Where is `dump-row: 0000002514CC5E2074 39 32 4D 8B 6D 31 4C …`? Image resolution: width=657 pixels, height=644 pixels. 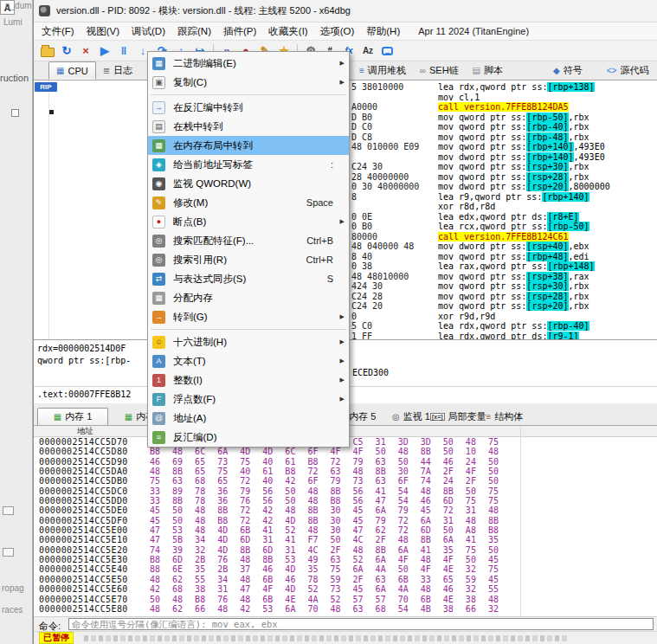 dump-row: 0000002514CC5E2074 39 32 4D 8B 6D 31 4C … is located at coordinates (345, 551).